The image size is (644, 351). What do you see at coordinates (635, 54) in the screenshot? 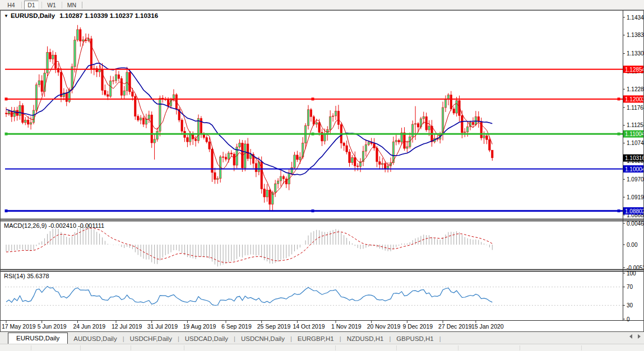
I see `svg-text: 1.13305` at bounding box center [635, 54].